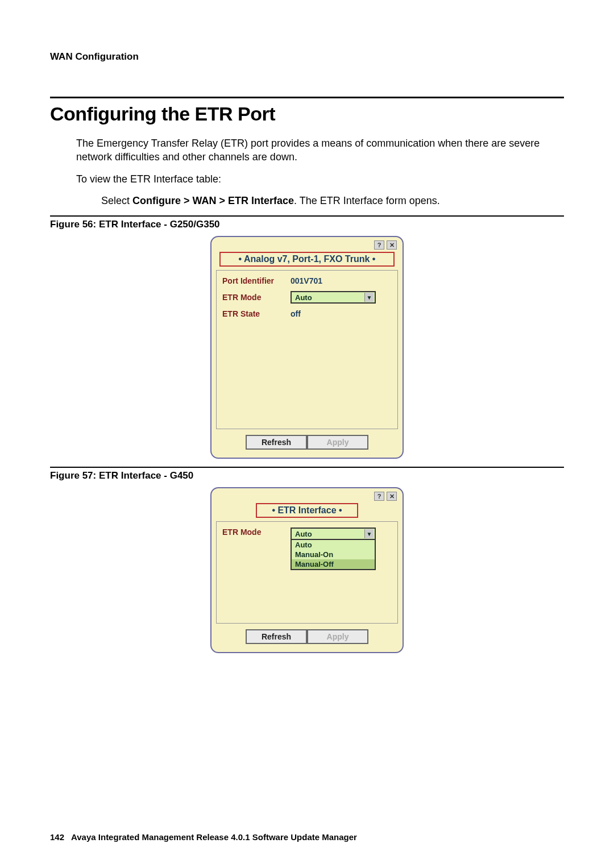 This screenshot has width=614, height=868. I want to click on intro-paragraph: The Emergency Transfer Relay (ETR) port …, so click(320, 150).